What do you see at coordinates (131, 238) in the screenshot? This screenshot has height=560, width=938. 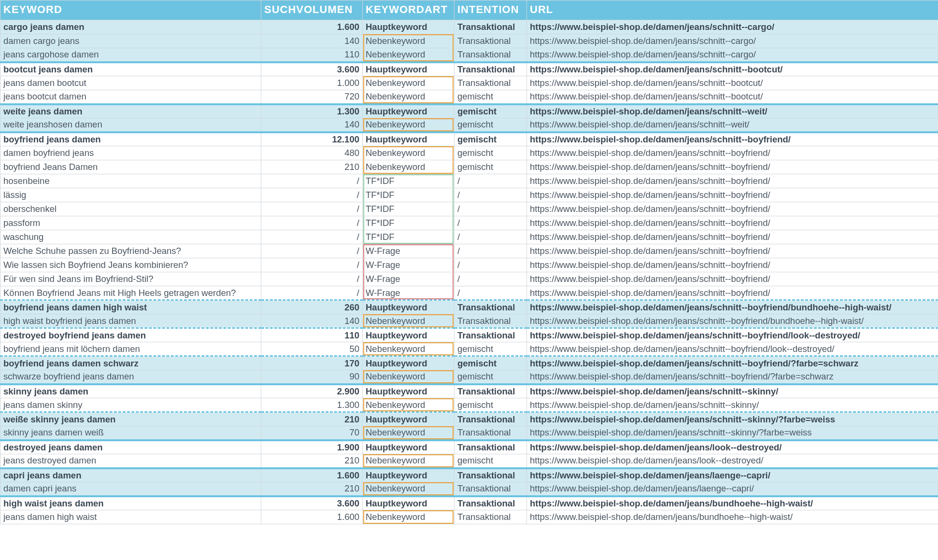 I see `cell-keyword: waschung` at bounding box center [131, 238].